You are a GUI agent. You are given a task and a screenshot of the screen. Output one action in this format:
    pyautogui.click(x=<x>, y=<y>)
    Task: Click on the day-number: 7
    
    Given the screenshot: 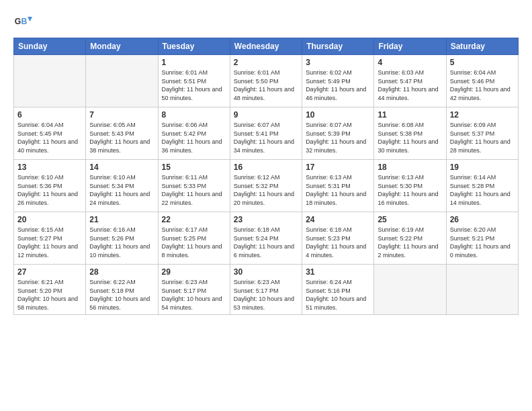 What is the action you would take?
    pyautogui.click(x=122, y=115)
    